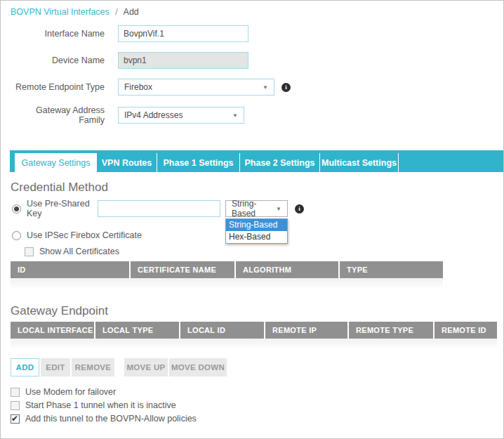 The height and width of the screenshot is (439, 504). What do you see at coordinates (146, 367) in the screenshot?
I see `move-up-button: MOVE UP` at bounding box center [146, 367].